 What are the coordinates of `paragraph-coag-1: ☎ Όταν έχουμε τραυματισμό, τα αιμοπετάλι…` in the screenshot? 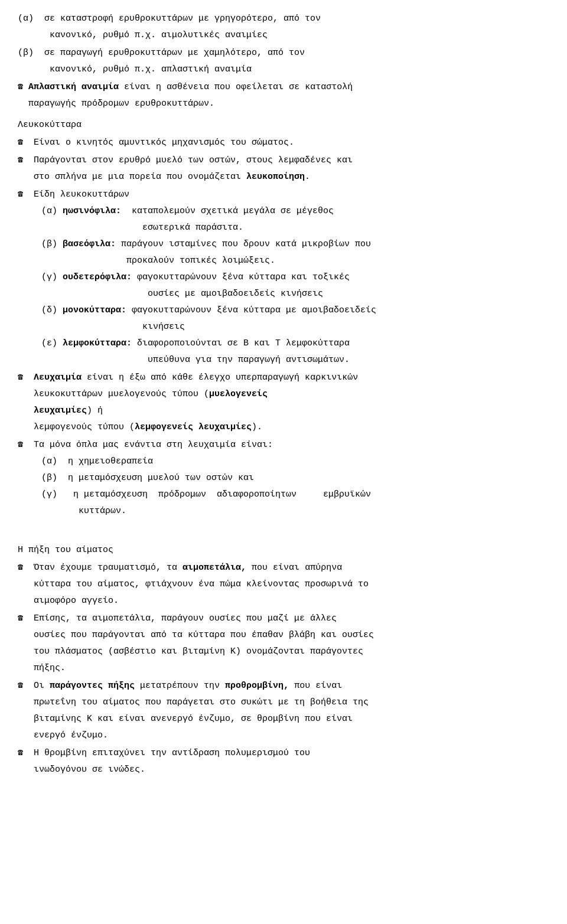 It's located at (284, 585).